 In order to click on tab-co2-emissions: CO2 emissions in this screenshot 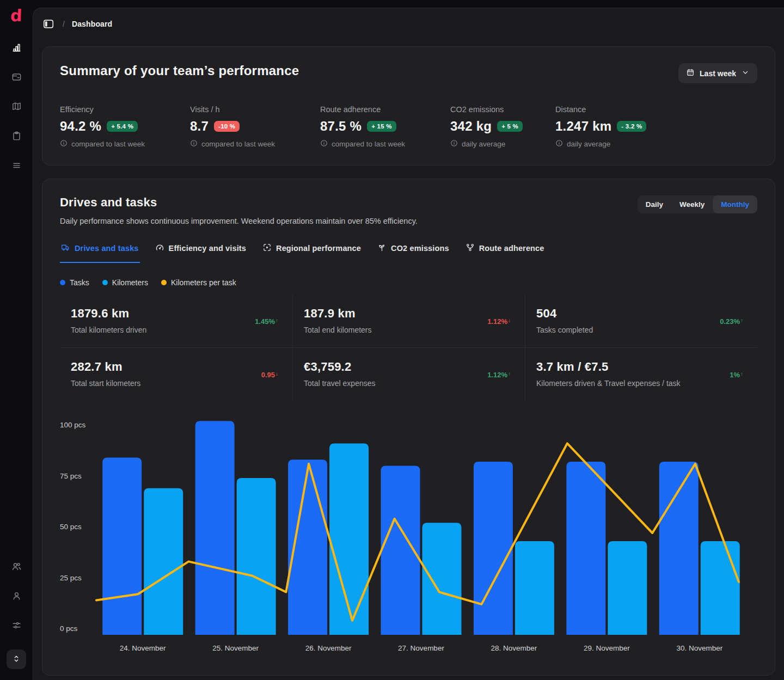, I will do `click(413, 253)`.